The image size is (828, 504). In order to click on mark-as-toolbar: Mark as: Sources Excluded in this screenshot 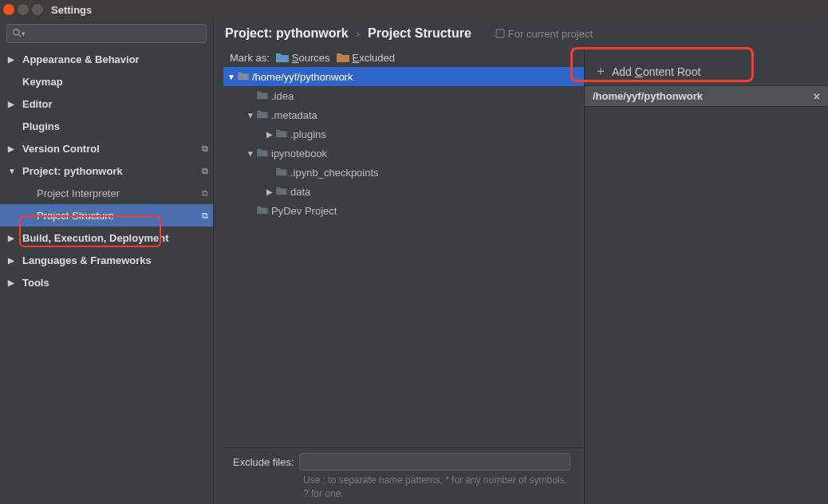, I will do `click(404, 57)`.